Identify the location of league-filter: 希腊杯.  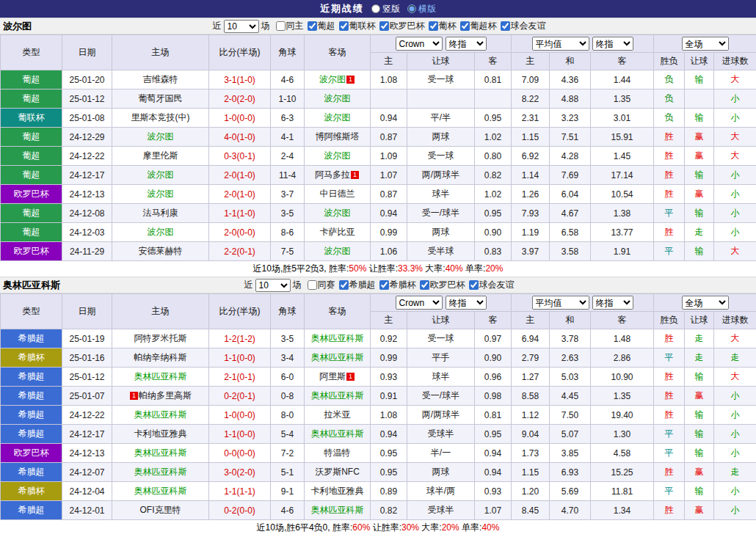
(396, 285).